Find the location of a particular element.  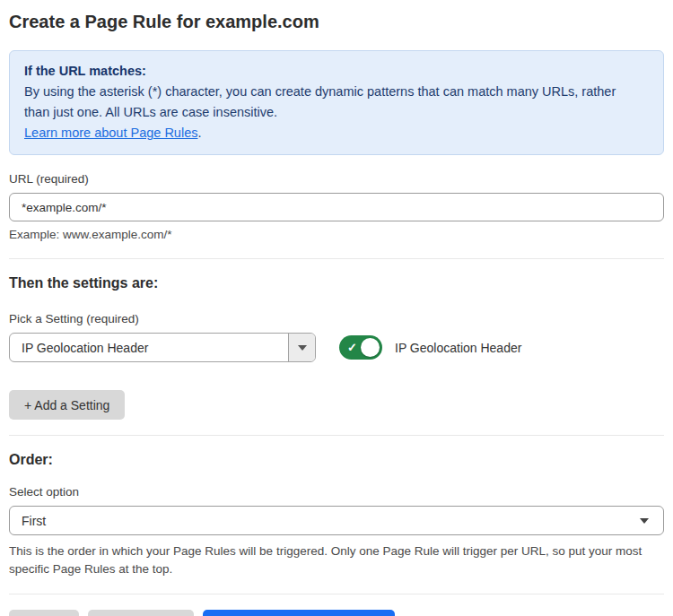

url-input is located at coordinates (336, 207).